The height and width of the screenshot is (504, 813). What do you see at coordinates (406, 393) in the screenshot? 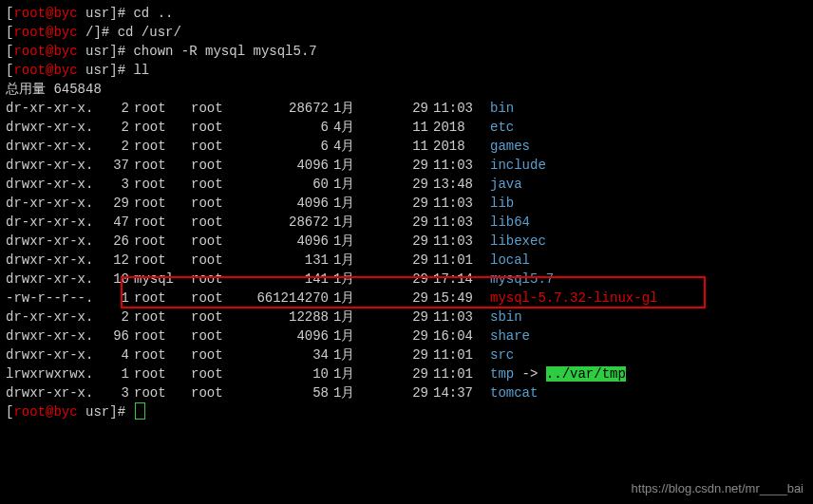
I see `listing-row: drwxr-xr-x.3rootroot581月2914:37tomcat` at bounding box center [406, 393].